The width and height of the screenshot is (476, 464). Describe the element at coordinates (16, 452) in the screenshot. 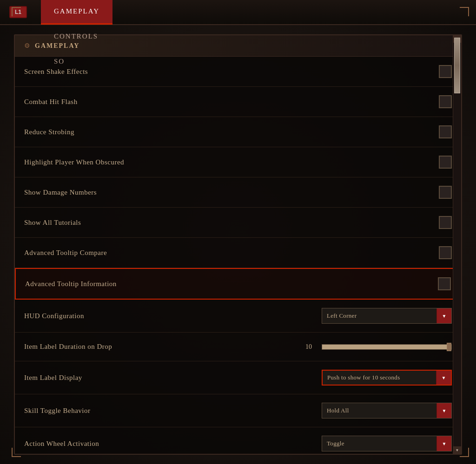

I see `corner-bl` at that location.